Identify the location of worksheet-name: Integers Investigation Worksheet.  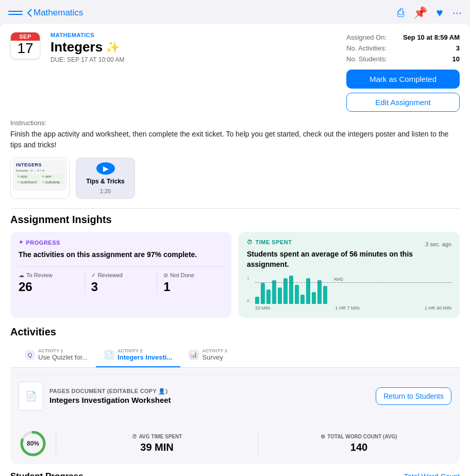
(209, 400).